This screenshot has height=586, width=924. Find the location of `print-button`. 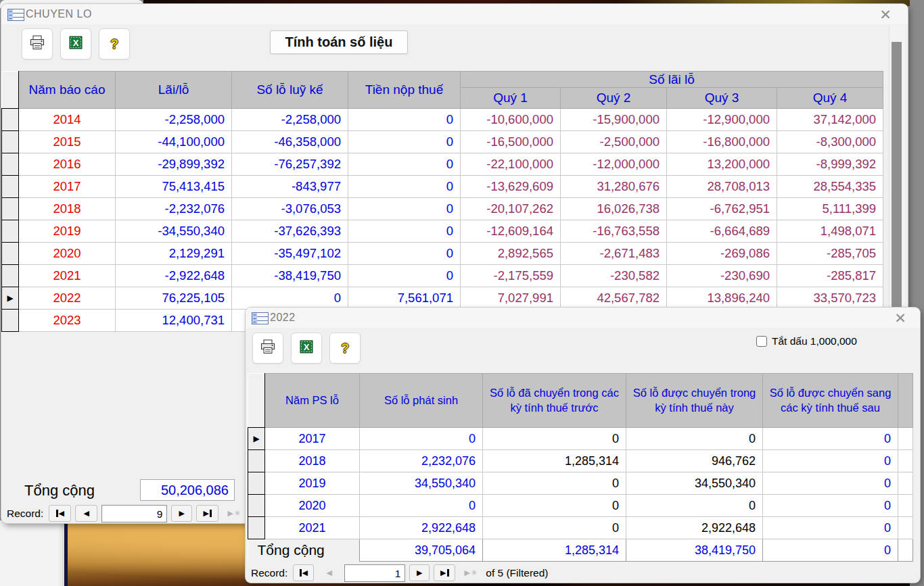

print-button is located at coordinates (268, 348).